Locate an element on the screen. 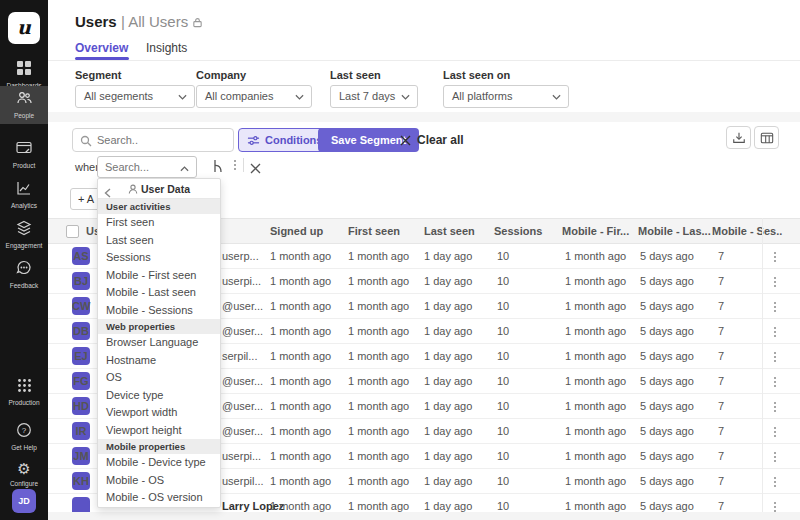 This screenshot has width=800, height=520. sidebar-item-production: Production is located at coordinates (24, 390).